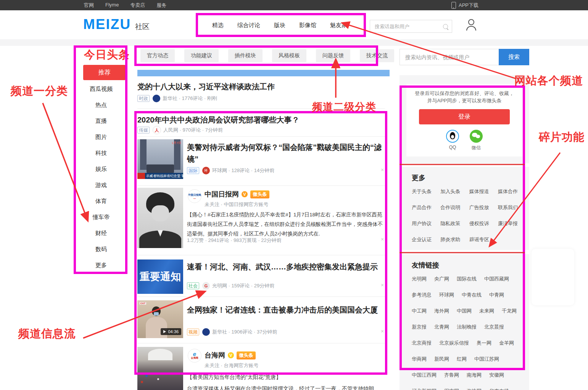 Image resolution: width=588 pixels, height=390 pixels. Describe the element at coordinates (286, 377) in the screenshot. I see `post-body: 【看美国方知当年台湾的“太阳花”荒唐】` at that location.